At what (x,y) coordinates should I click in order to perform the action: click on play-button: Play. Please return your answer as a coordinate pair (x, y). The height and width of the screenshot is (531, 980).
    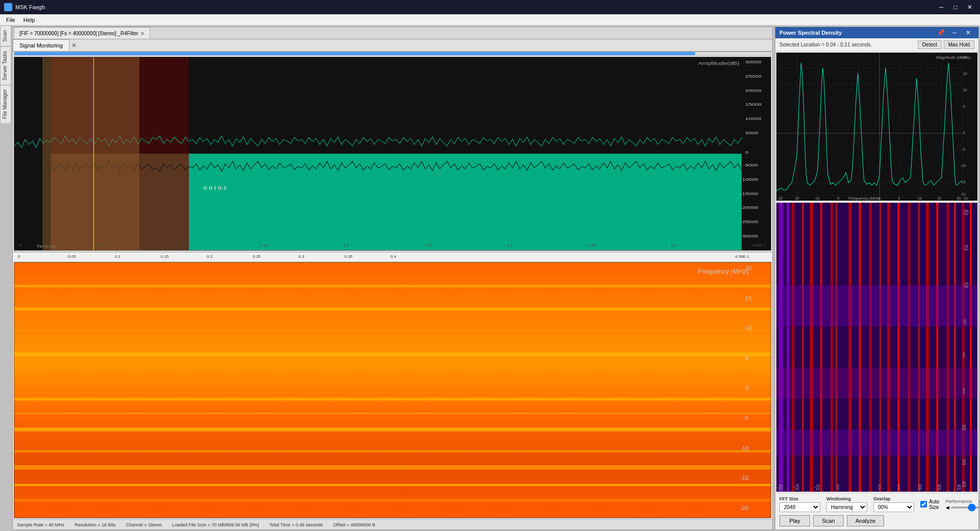
    Looking at the image, I should click on (795, 521).